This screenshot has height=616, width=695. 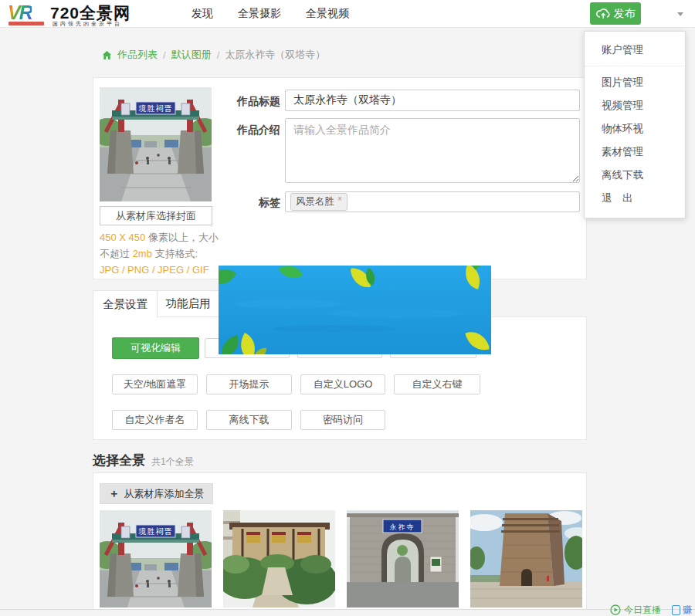 What do you see at coordinates (635, 83) in the screenshot?
I see `menu-item-images: 图片管理` at bounding box center [635, 83].